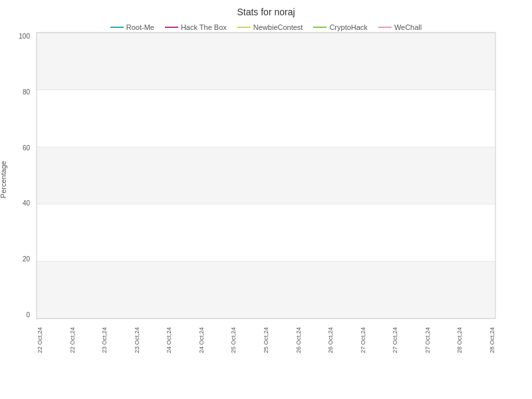 The image size is (532, 399). Describe the element at coordinates (266, 27) in the screenshot. I see `legend: Root-MeHack The BoxNewbieContestCryptoHa…` at that location.